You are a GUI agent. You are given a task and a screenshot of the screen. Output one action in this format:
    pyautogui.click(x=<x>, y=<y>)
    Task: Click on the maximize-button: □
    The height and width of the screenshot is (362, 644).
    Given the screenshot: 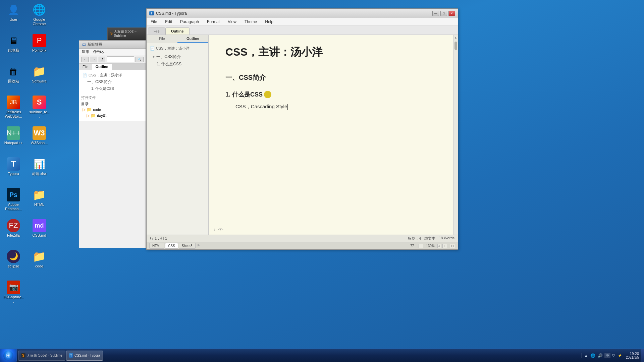 What is the action you would take?
    pyautogui.click(x=444, y=13)
    